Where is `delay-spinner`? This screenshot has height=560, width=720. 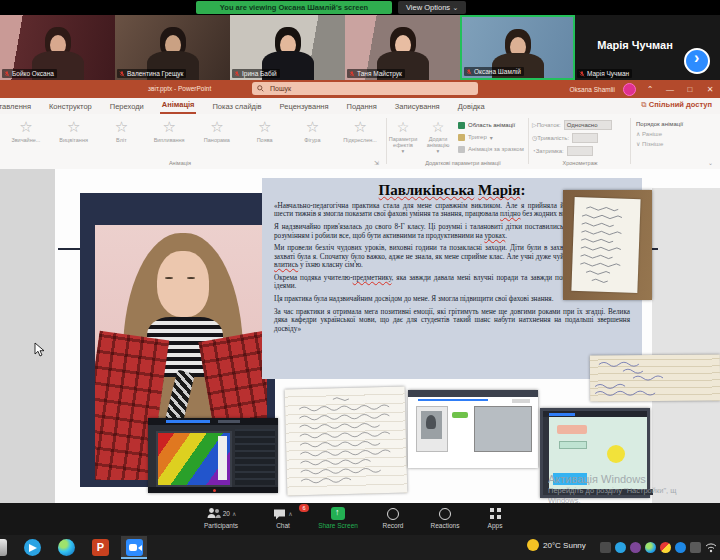
delay-spinner is located at coordinates (580, 151).